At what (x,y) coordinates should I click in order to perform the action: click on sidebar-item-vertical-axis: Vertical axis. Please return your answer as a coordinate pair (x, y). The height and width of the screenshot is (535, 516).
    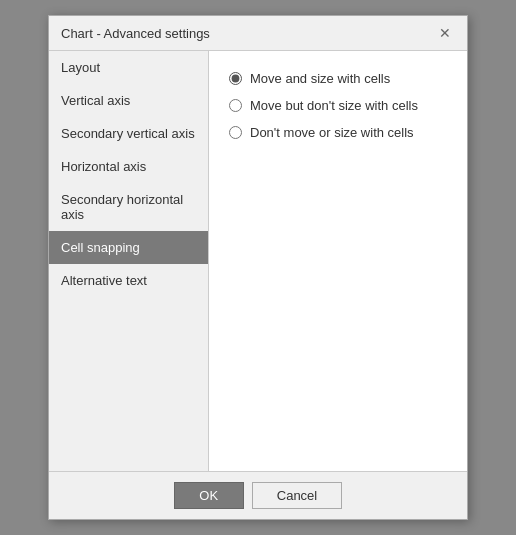
    Looking at the image, I should click on (128, 100).